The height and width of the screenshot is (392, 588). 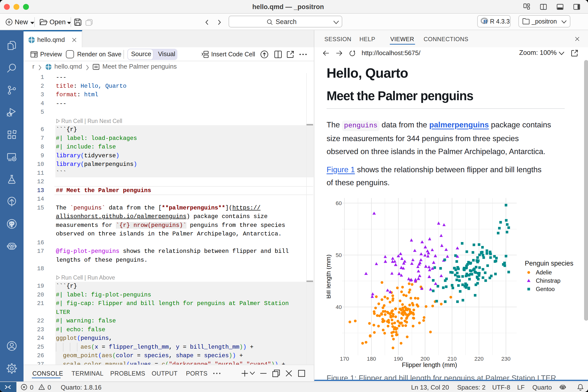 I want to click on svg-text: R, so click(x=486, y=22).